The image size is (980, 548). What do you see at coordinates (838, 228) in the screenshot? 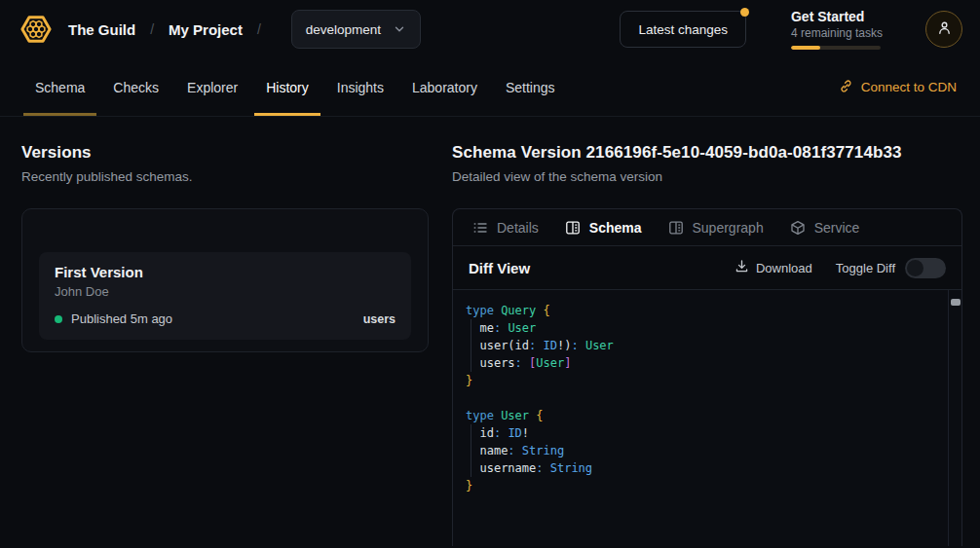
I see `detail-tab-label: Service` at bounding box center [838, 228].